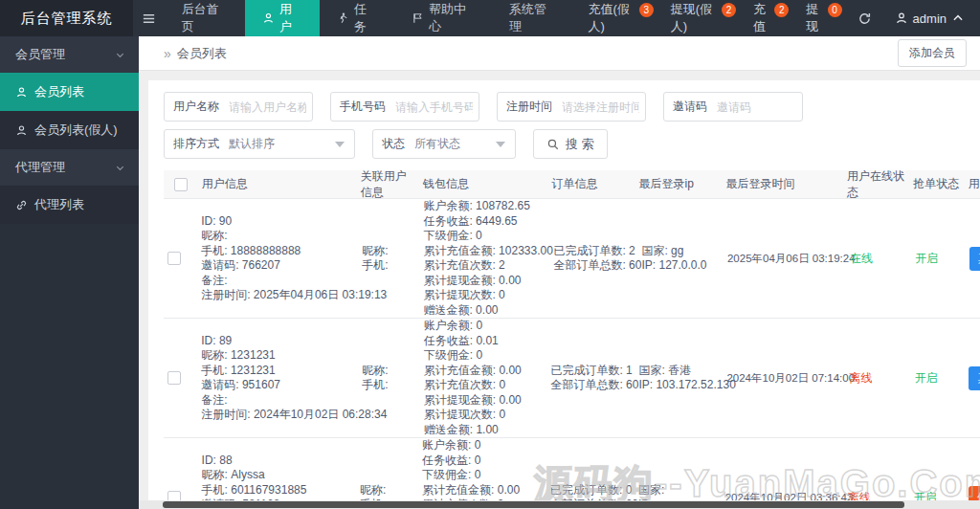 The width and height of the screenshot is (980, 509). What do you see at coordinates (756, 107) in the screenshot?
I see `invite-code-input` at bounding box center [756, 107].